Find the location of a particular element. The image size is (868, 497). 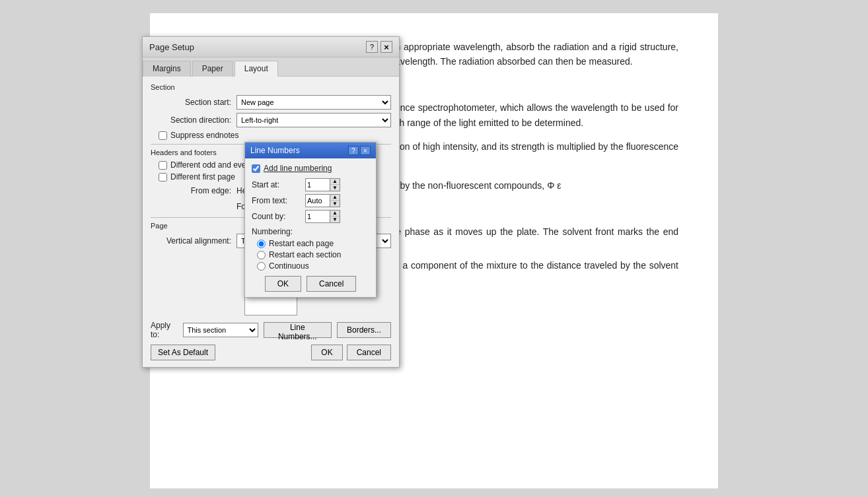

diff-first-page-checkbox is located at coordinates (163, 177).